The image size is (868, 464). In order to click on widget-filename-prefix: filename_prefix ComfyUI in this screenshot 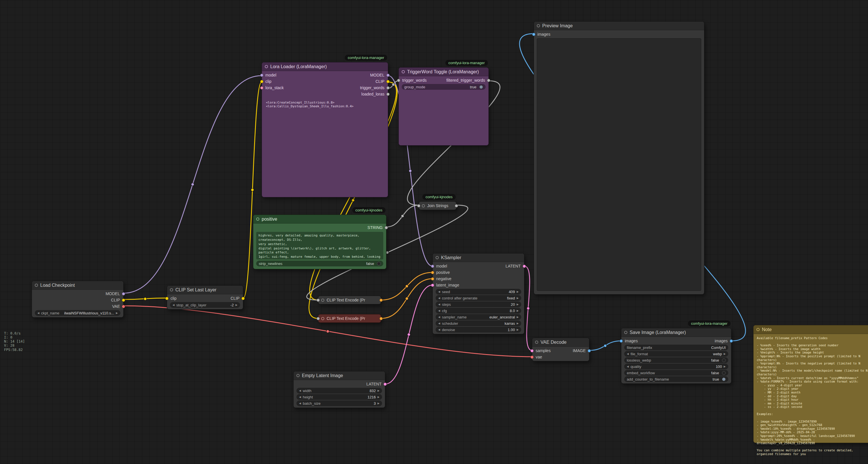, I will do `click(676, 347)`.